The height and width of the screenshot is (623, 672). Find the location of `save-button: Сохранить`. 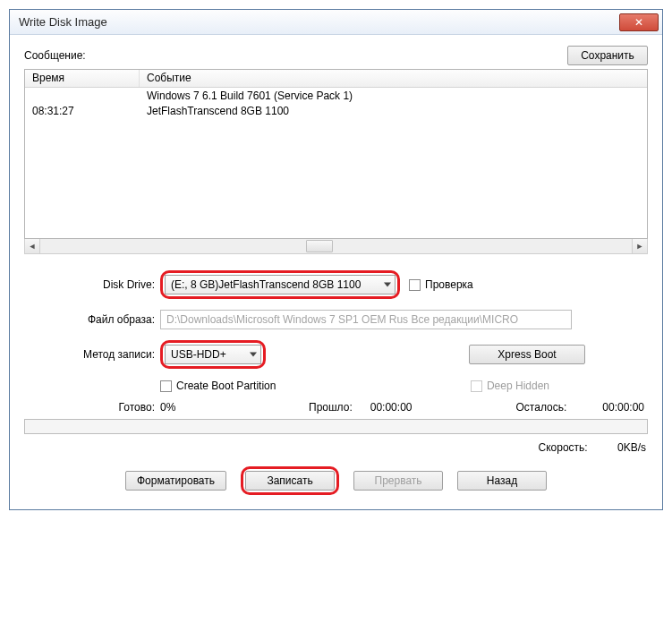

save-button: Сохранить is located at coordinates (608, 55).